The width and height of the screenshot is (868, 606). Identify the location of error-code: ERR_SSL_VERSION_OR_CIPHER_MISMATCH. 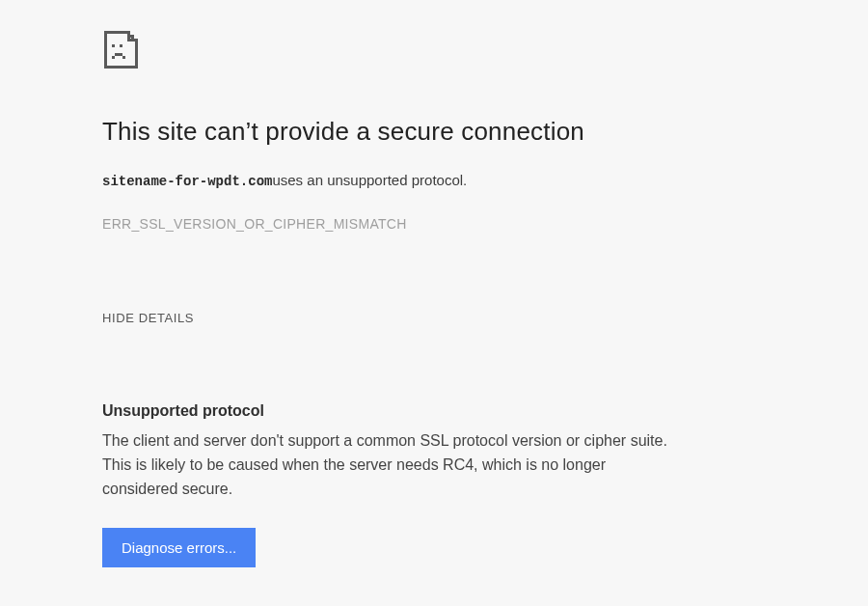
(398, 224).